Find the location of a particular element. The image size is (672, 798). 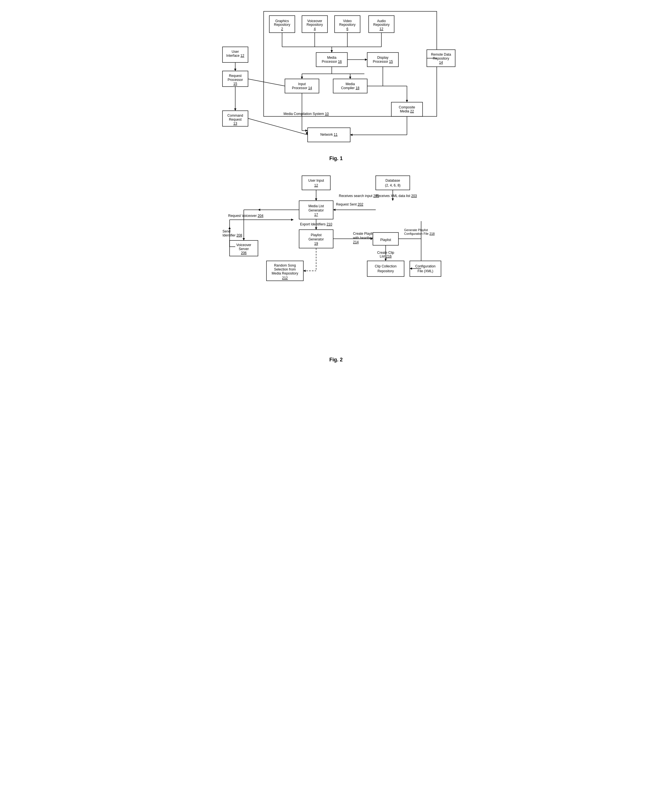

svg-text: Audio is located at coordinates (382, 21).